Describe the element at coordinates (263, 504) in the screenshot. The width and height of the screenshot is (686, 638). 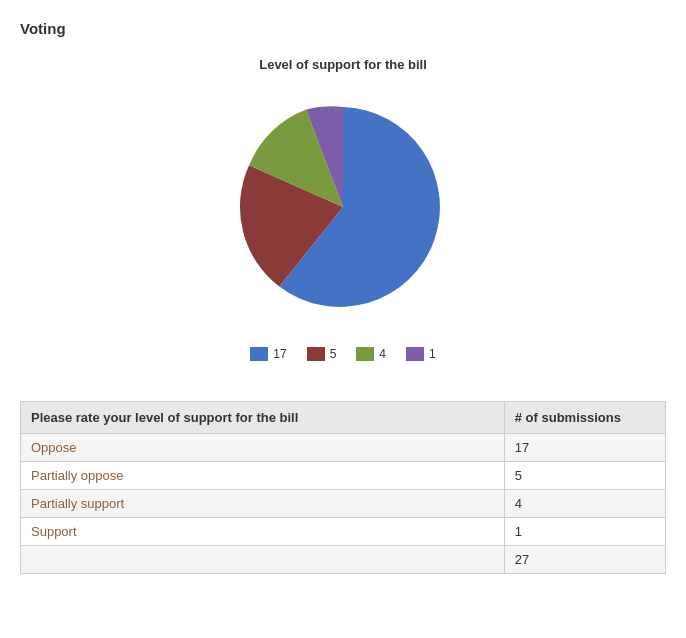
I see `row-label-partially-support: Partially support` at that location.